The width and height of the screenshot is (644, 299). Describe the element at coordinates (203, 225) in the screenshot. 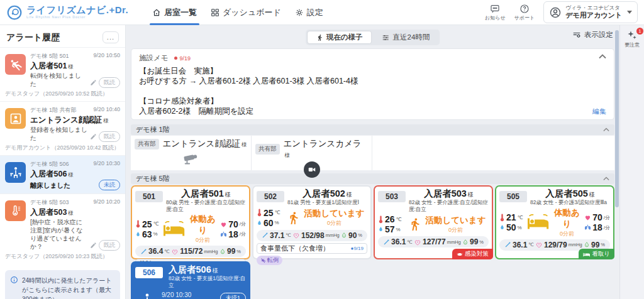

I see `activity-status: 体動あり` at that location.